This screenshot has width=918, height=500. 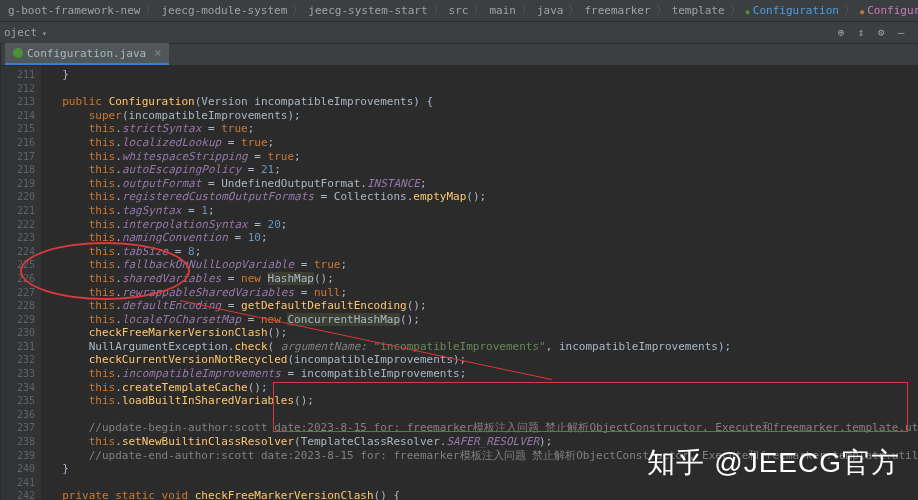 I want to click on line-gutter: 2112122132142152162172182192202212222232…, so click(x=21, y=283).